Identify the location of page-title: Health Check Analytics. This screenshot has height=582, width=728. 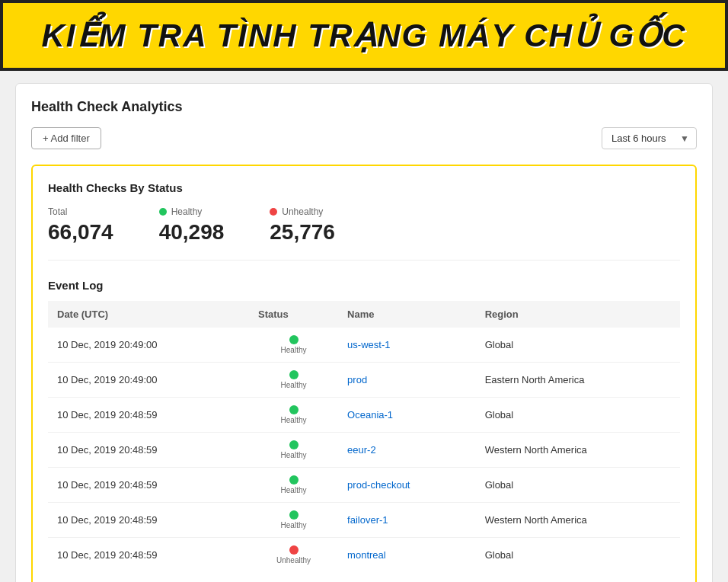
(364, 107).